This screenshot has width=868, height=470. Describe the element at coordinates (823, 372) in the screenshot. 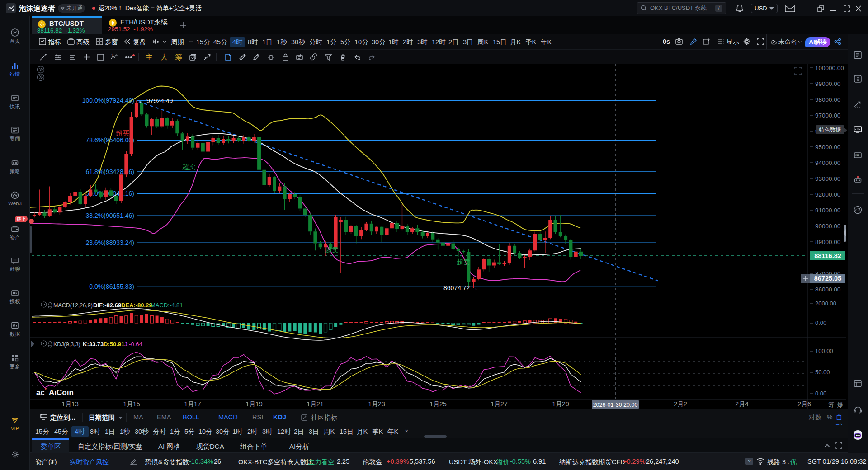

I see `svg-text: 50.00` at that location.